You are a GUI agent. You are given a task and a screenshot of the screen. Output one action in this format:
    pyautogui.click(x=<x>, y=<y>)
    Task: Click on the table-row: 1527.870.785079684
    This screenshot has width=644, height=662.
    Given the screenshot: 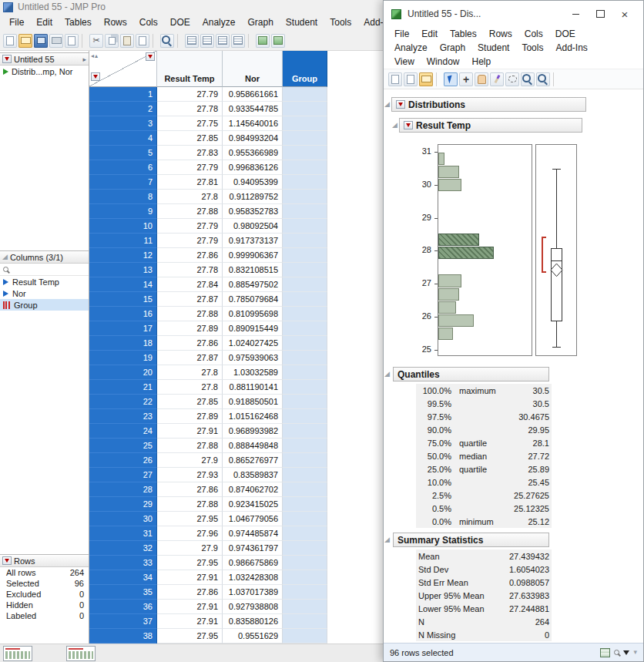 What is the action you would take?
    pyautogui.click(x=208, y=299)
    